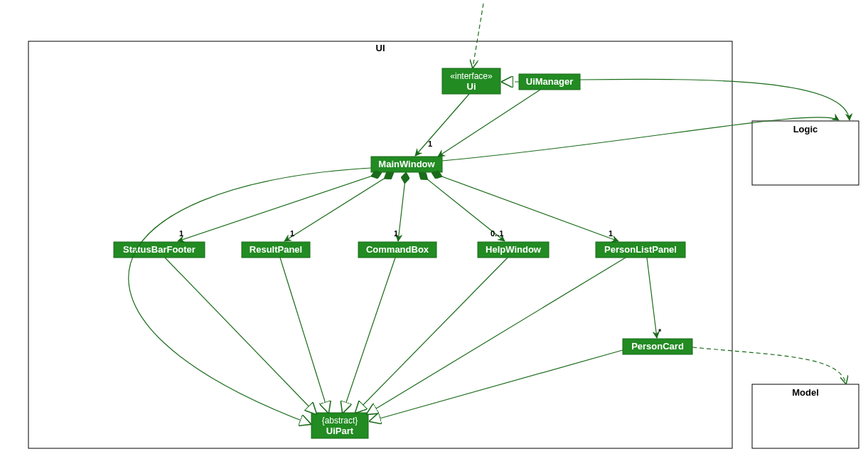 This screenshot has width=868, height=459. What do you see at coordinates (769, 366) in the screenshot?
I see `edge-personcard-to-model` at bounding box center [769, 366].